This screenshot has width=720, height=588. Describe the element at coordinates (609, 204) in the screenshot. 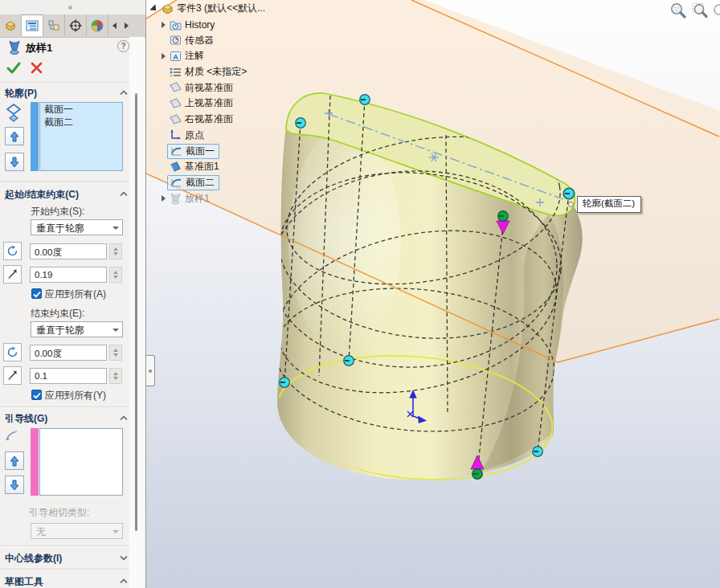

I see `selection-tooltip: 轮廓(截面二)` at that location.